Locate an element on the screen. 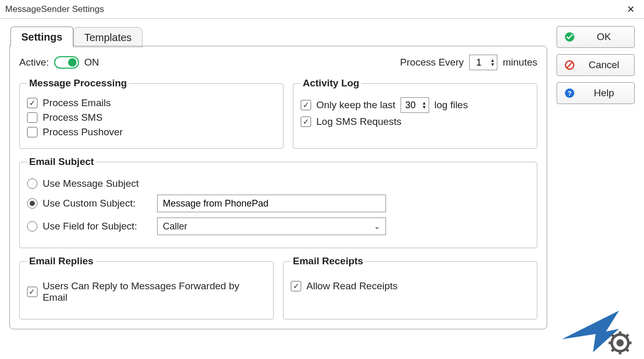  help-icon: ? is located at coordinates (570, 93).